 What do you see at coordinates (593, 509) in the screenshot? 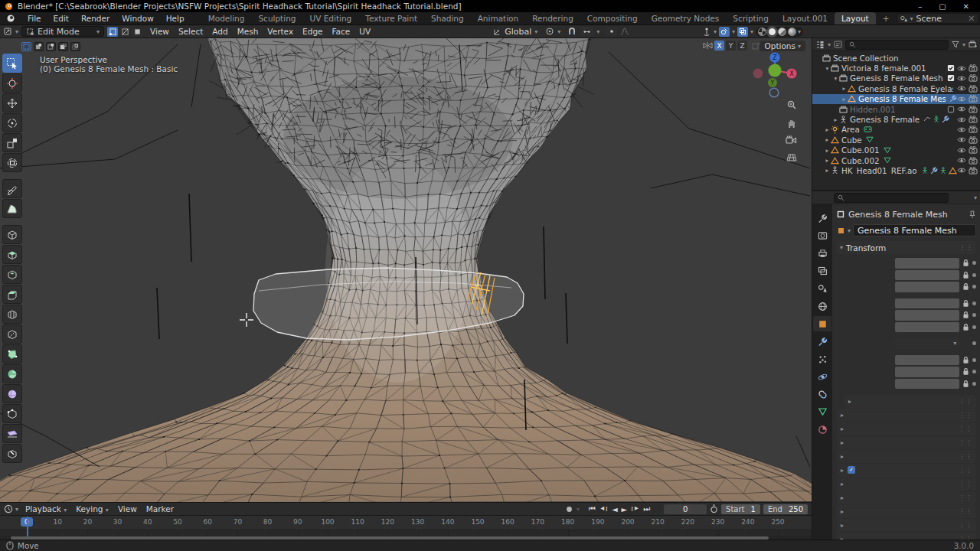
I see `jump-start-button: ⏮` at bounding box center [593, 509].